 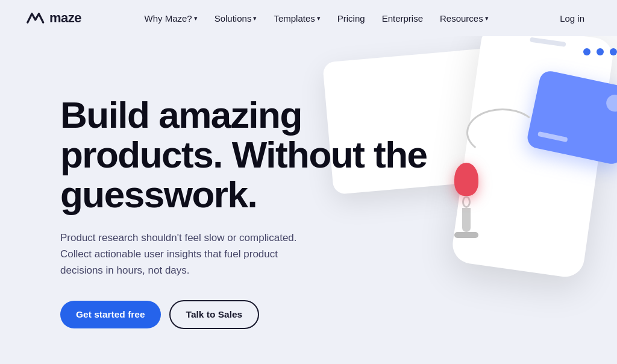 What do you see at coordinates (466, 200) in the screenshot?
I see `mic-illustration` at bounding box center [466, 200].